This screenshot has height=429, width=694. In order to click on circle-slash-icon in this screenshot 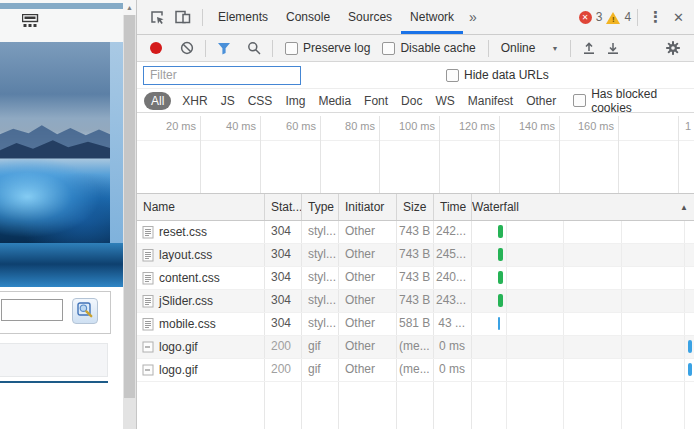, I will do `click(187, 48)`.